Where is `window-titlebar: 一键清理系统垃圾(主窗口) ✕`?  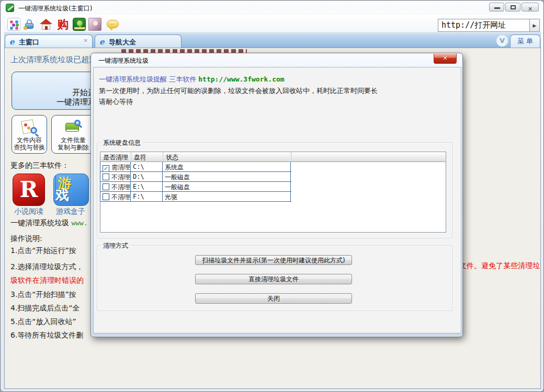
window-titlebar: 一键清理系统垃圾(主窗口) ✕ is located at coordinates (272, 8).